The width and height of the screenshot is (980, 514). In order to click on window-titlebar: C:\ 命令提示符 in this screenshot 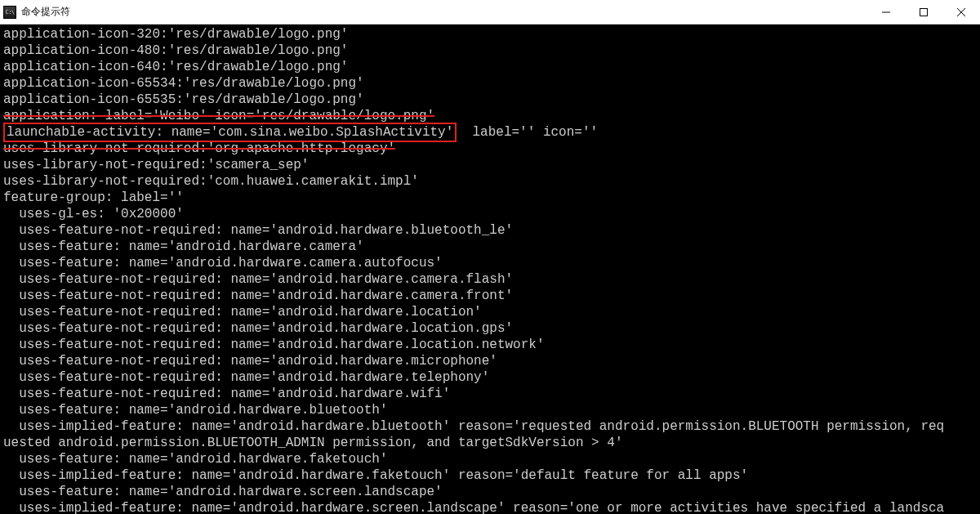, I will do `click(490, 12)`.